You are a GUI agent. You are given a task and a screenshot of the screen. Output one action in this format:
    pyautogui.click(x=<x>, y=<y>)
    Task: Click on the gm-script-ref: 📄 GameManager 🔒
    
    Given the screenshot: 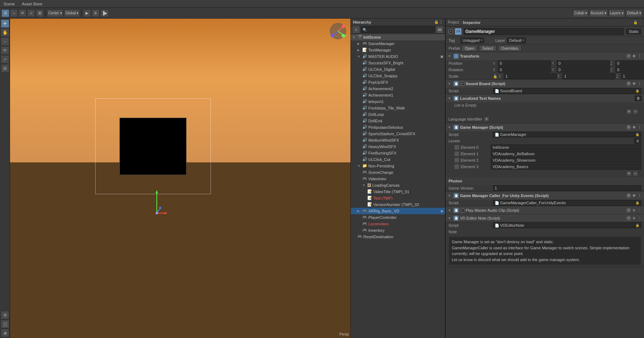 What is the action you would take?
    pyautogui.click(x=567, y=134)
    